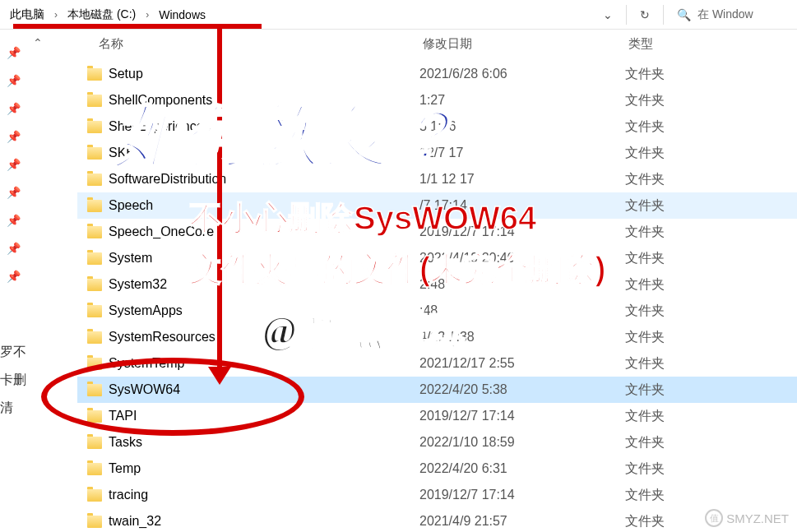  I want to click on file-date: 2022/4/20 5:38, so click(522, 390).